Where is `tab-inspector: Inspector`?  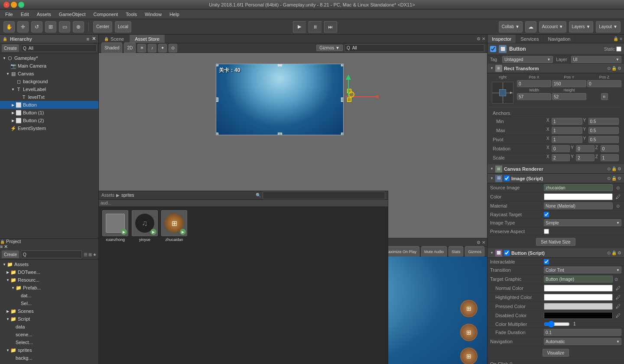 tab-inspector: Inspector is located at coordinates (502, 39).